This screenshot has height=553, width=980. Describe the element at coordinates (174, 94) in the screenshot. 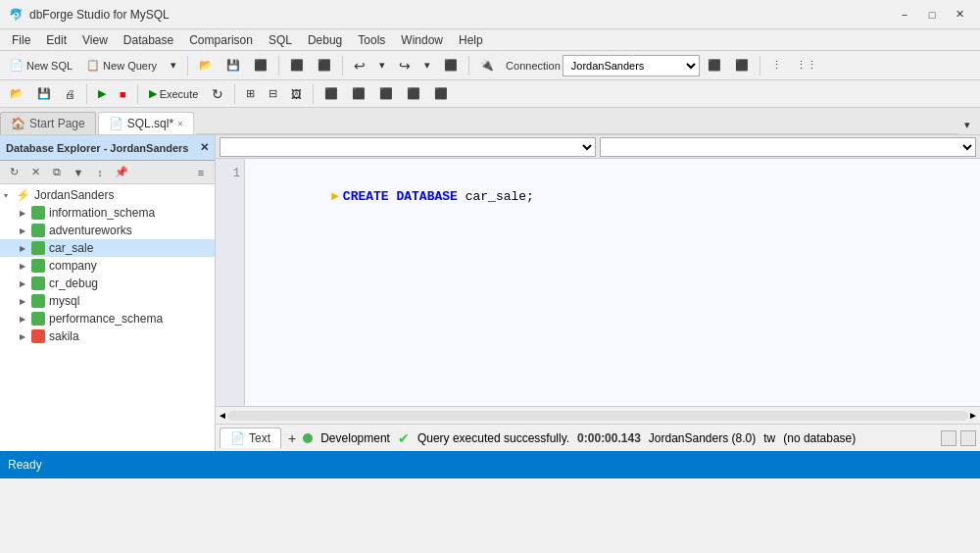

I see `execute-button: ▶ New Query Execute` at that location.